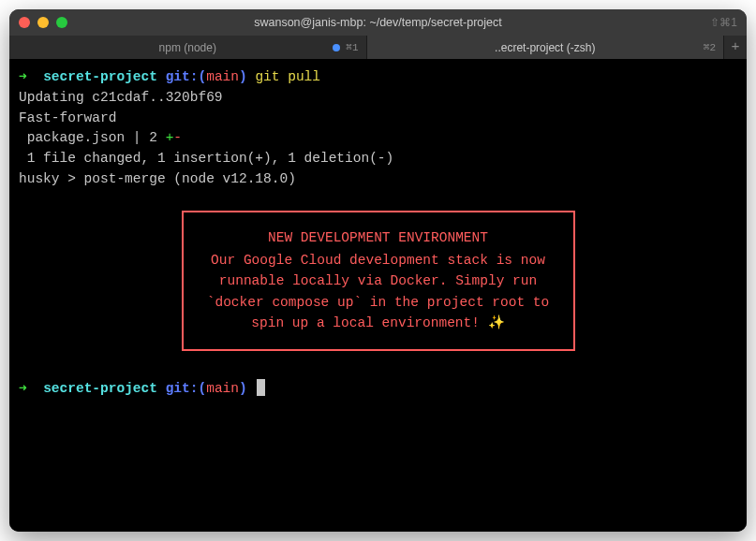  Describe the element at coordinates (187, 48) in the screenshot. I see `tab-label: npm (node)` at that location.